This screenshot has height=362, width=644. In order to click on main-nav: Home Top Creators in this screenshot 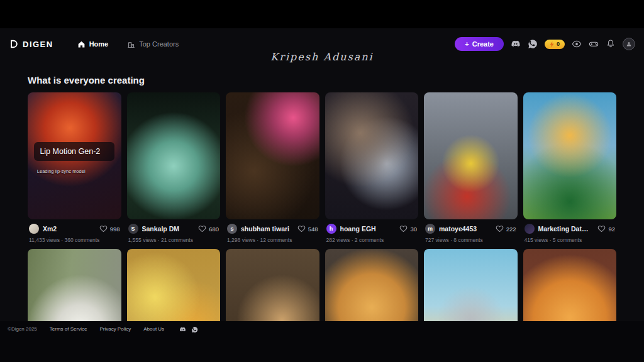, I will do `click(128, 44)`.